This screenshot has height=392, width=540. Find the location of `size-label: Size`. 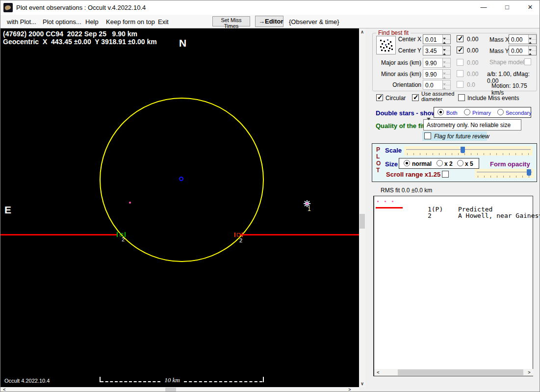

size-label: Size is located at coordinates (391, 164).